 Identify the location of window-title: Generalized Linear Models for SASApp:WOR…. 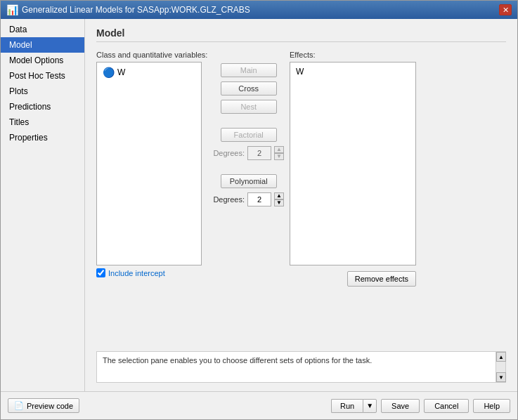
(136, 10).